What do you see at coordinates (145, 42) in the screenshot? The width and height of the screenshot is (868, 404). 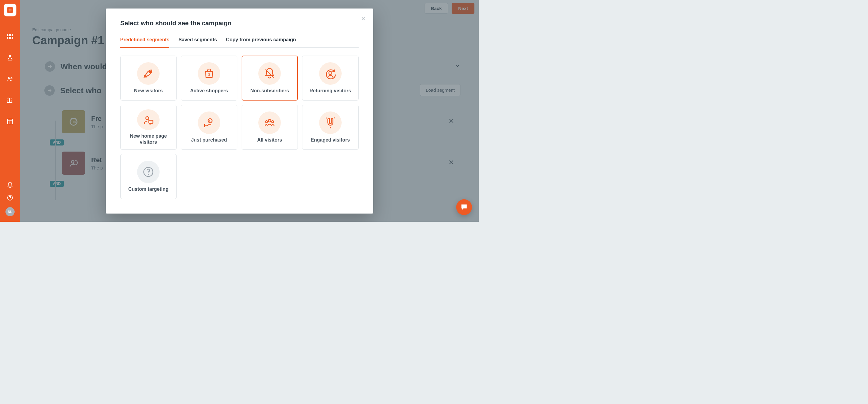 I see `tab-predefined-segments: Predefined segments` at bounding box center [145, 42].